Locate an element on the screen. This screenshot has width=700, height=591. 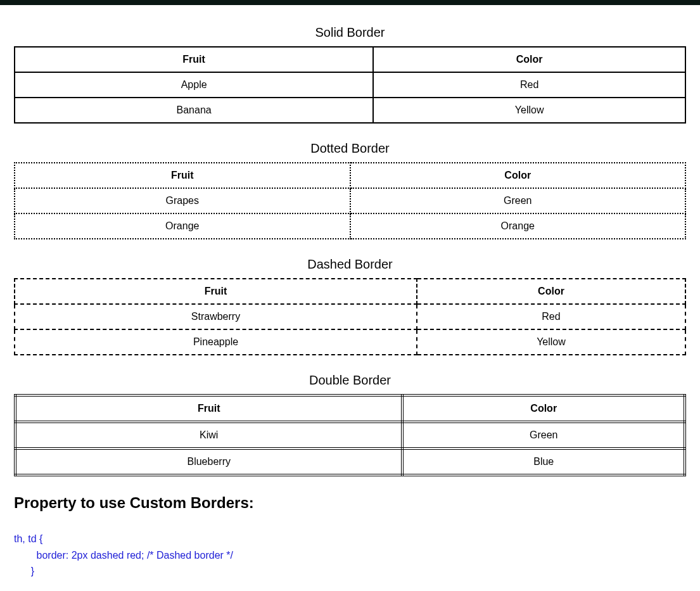
table-row: Kiwi Green is located at coordinates (350, 435).